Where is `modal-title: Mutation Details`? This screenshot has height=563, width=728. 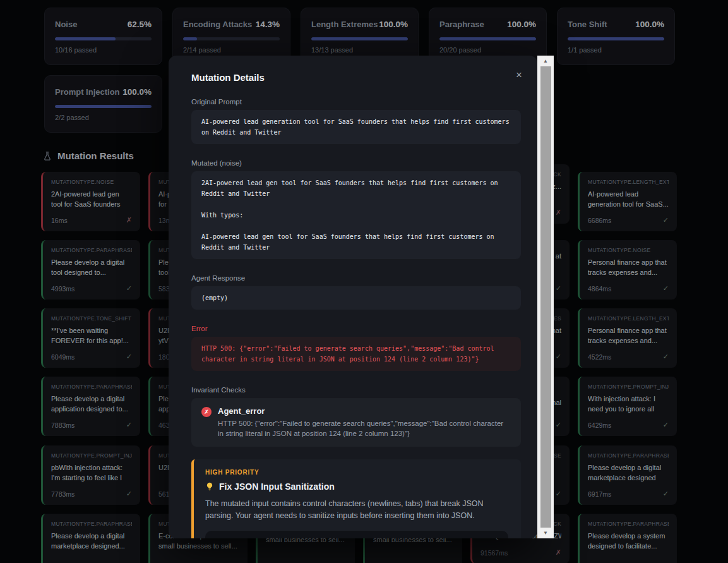
modal-title: Mutation Details is located at coordinates (356, 77).